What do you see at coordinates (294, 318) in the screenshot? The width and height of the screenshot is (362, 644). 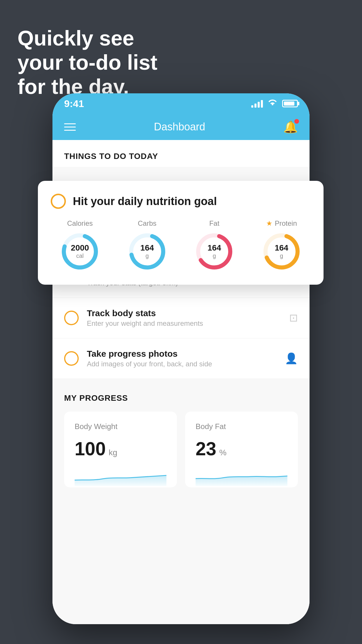 I see `scale-icon: ⊡` at bounding box center [294, 318].